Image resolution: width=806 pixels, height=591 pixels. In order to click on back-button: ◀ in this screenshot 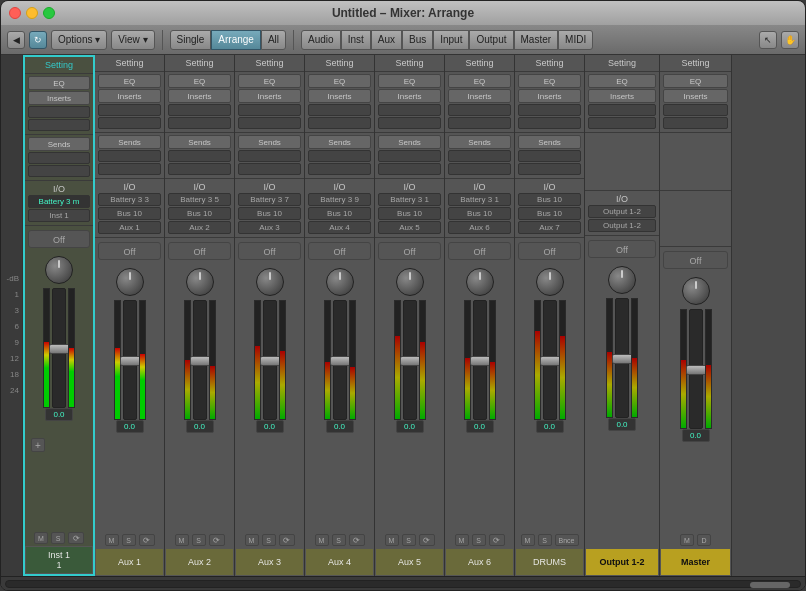, I will do `click(16, 40)`.